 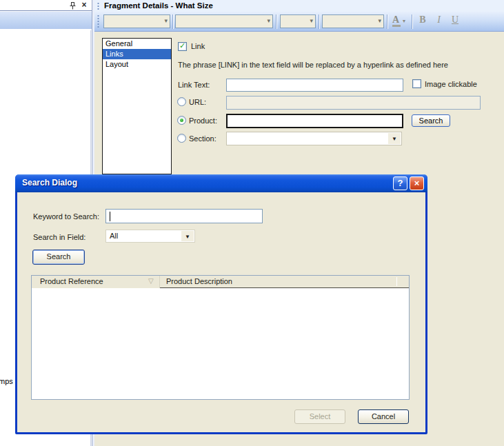 I want to click on dialog-title-bar: Search Dialog ? ×, so click(x=221, y=183).